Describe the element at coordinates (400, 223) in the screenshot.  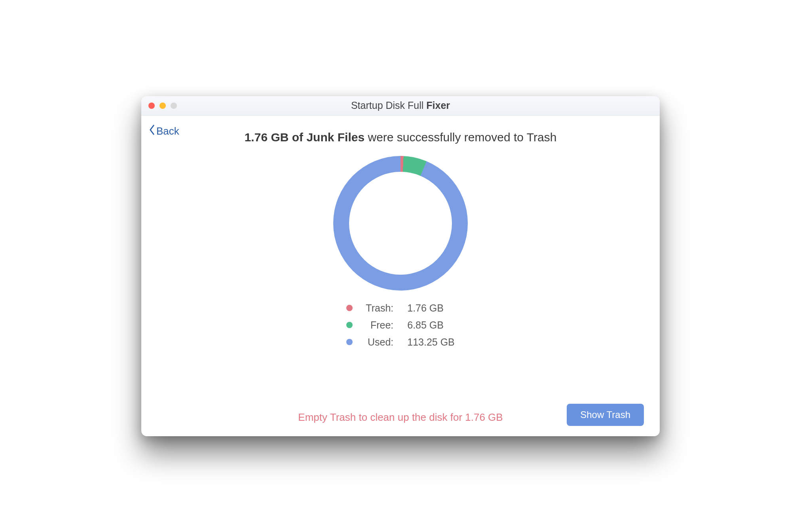
I see `donut-hole` at that location.